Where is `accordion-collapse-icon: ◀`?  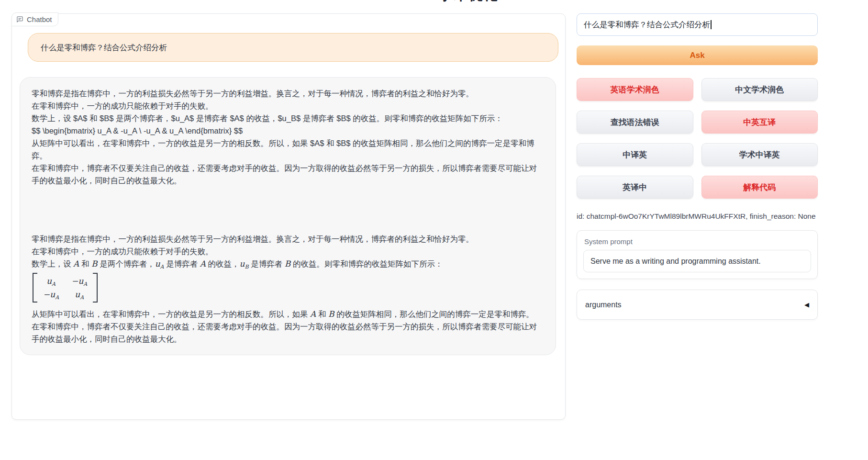 accordion-collapse-icon: ◀ is located at coordinates (807, 304).